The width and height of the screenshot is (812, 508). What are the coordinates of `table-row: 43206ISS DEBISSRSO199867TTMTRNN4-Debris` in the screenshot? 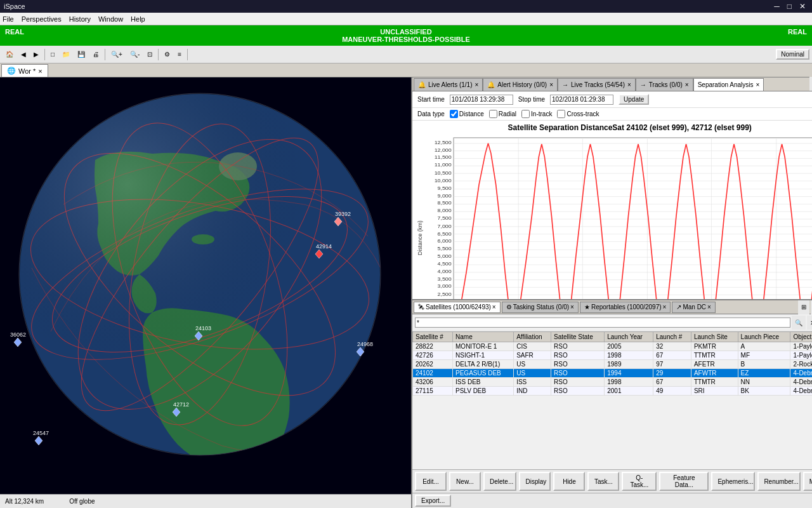 It's located at (613, 382).